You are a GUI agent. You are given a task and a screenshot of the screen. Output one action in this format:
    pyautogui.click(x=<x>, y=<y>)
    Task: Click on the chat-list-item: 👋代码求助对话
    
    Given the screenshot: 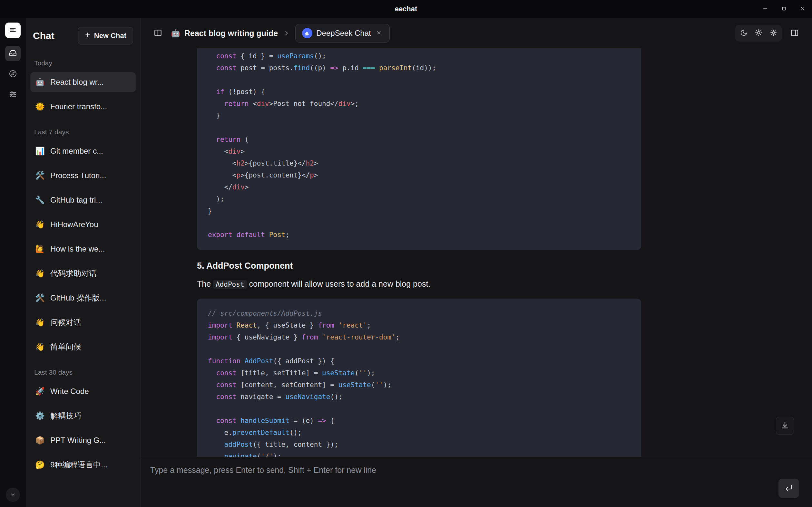 What is the action you would take?
    pyautogui.click(x=83, y=274)
    